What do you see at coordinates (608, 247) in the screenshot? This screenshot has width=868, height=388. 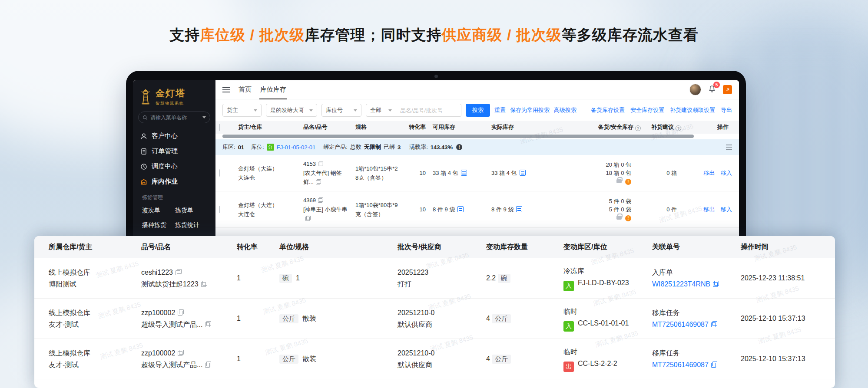 I see `col-change-location: 变动库区/库位` at bounding box center [608, 247].